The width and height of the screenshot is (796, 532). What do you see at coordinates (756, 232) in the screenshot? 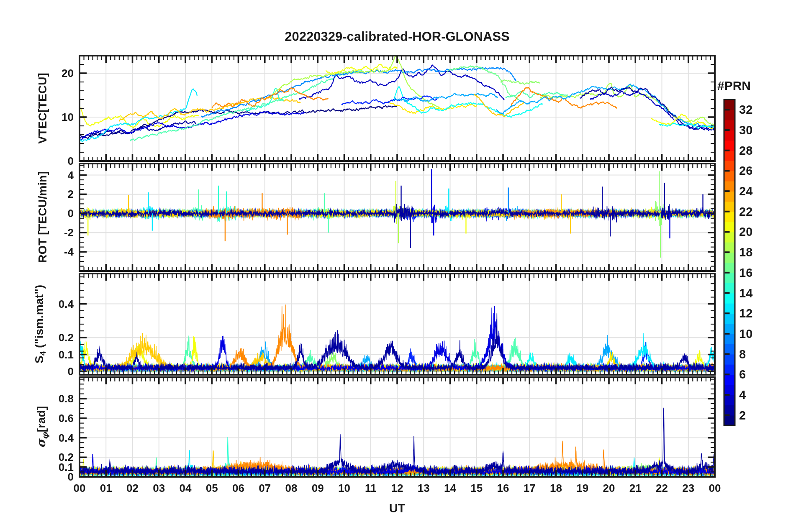
I see `colorbar-tick-label: 20` at bounding box center [756, 232].